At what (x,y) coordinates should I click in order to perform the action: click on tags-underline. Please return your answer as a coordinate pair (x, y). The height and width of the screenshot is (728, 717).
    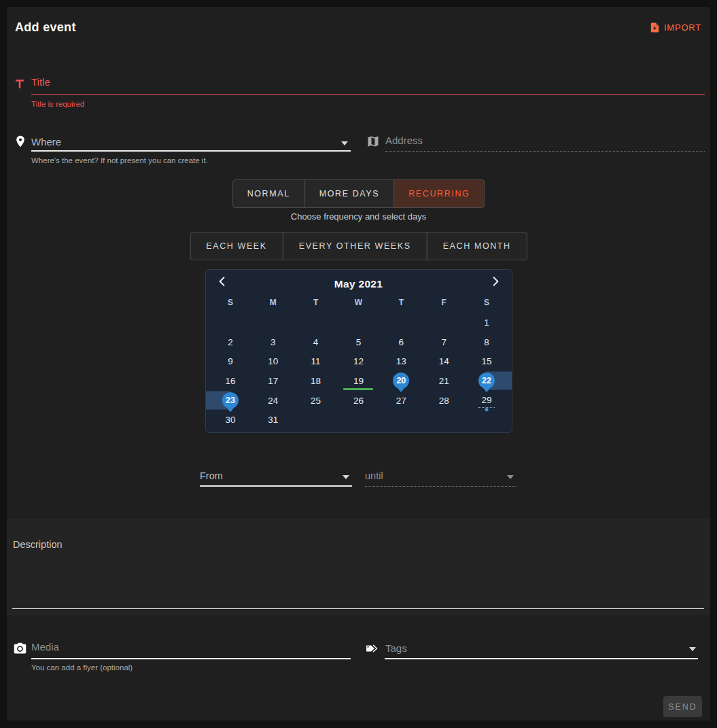
    Looking at the image, I should click on (541, 659).